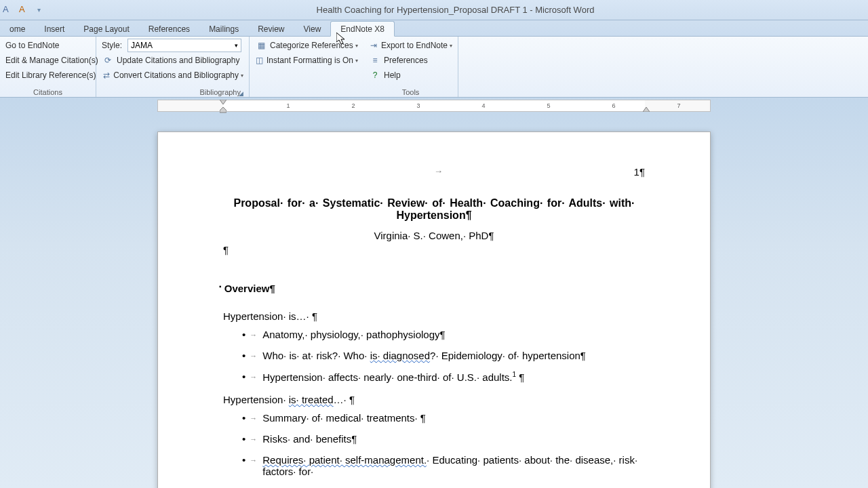 The width and height of the screenshot is (868, 488). What do you see at coordinates (261, 45) in the screenshot?
I see `categorize-icon: ▦` at bounding box center [261, 45].